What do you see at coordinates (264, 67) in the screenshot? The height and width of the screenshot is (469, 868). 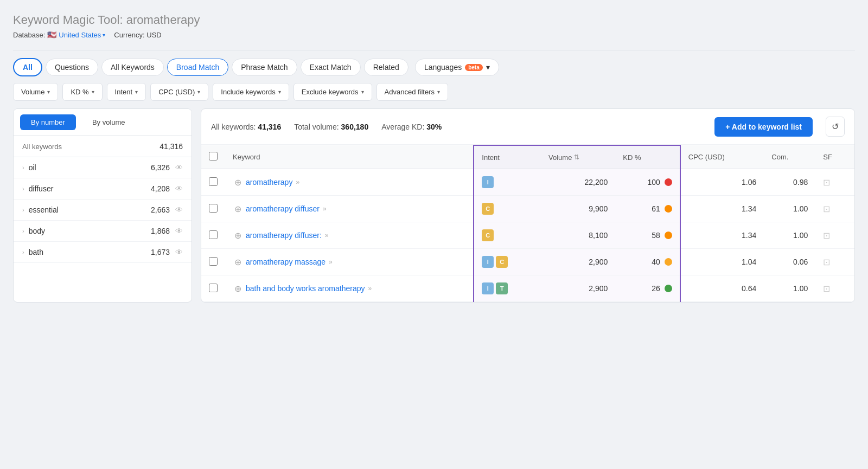 I see `tab-phrase-match: Phrase Match` at bounding box center [264, 67].